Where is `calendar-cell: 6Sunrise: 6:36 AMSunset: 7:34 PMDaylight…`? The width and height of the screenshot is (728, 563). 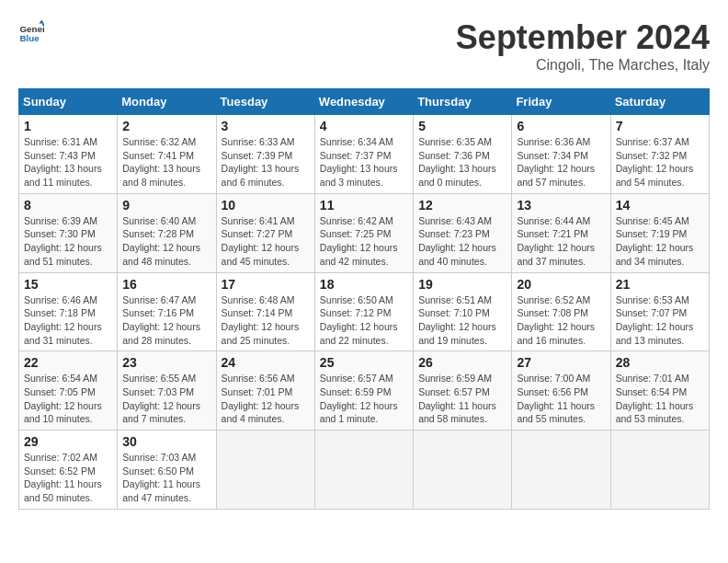
calendar-cell: 6Sunrise: 6:36 AMSunset: 7:34 PMDaylight… is located at coordinates (561, 155).